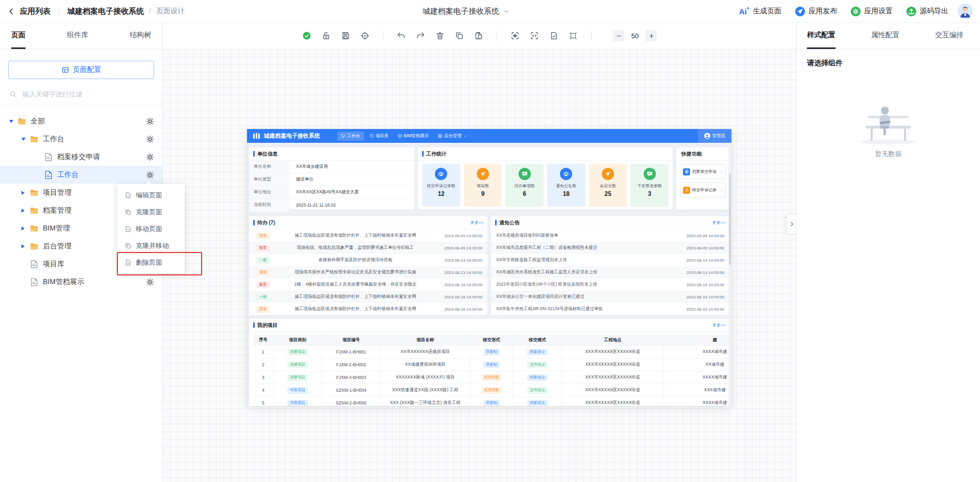  Describe the element at coordinates (369, 309) in the screenshot. I see `todo-item-6: 紧急施工现场临边区域没有做防护栏杆、上下临时楼梯未布置安全网2023-08-16…` at that location.